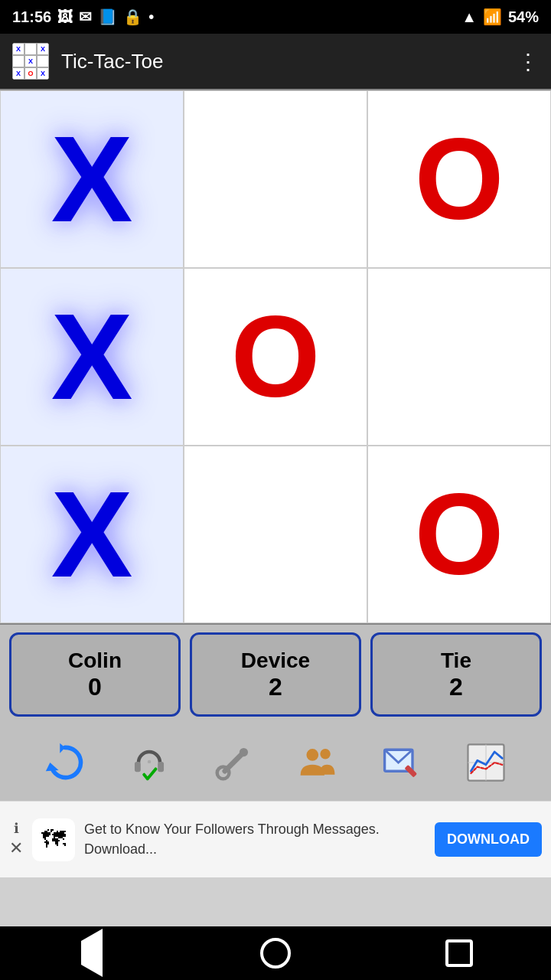 This screenshot has width=551, height=980. I want to click on battery-display: 54%, so click(523, 17).